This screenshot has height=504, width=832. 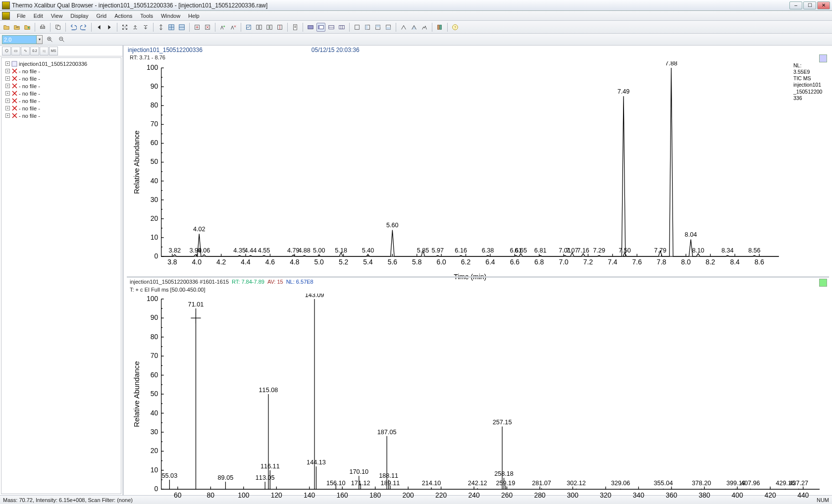 What do you see at coordinates (221, 261) in the screenshot?
I see `svg-text: 4.2` at bounding box center [221, 261].